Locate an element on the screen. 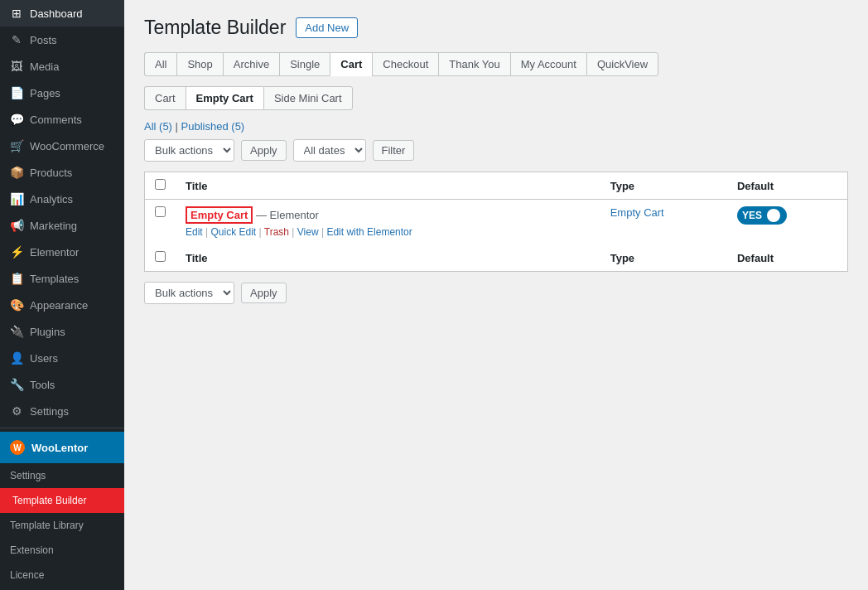 The height and width of the screenshot is (590, 868). sidebar-item-label: Analytics is located at coordinates (51, 199).